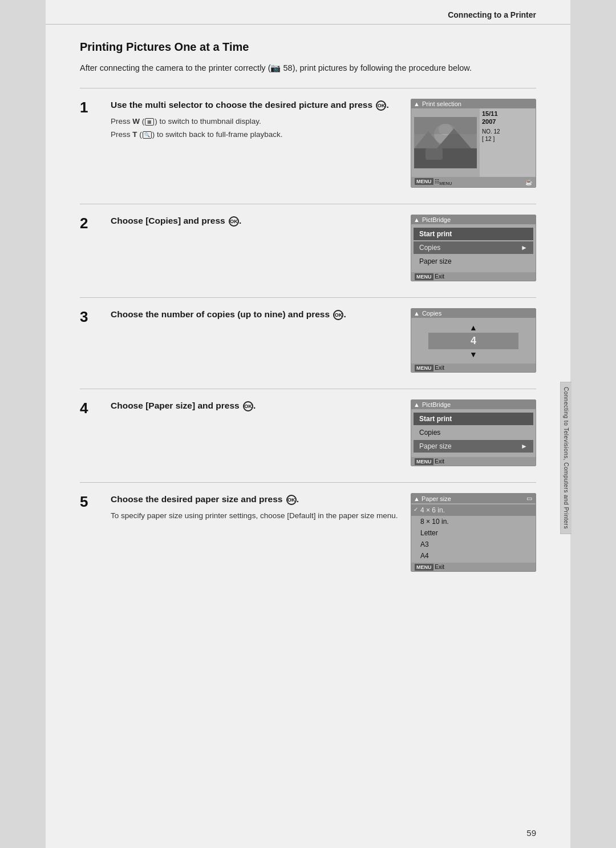  I want to click on step-5-content: Choose the desired paper size and press …, so click(255, 508).